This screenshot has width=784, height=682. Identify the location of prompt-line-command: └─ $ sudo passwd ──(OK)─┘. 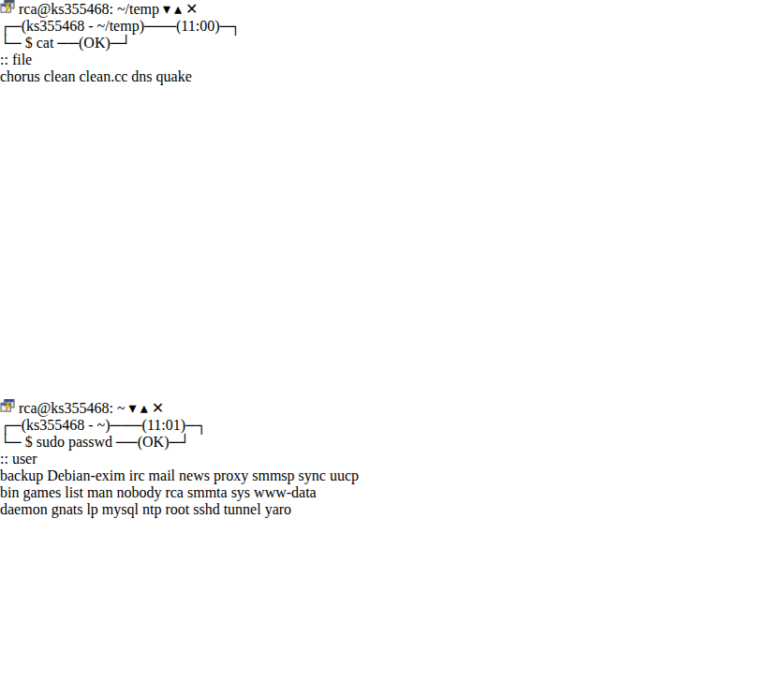
(305, 442).